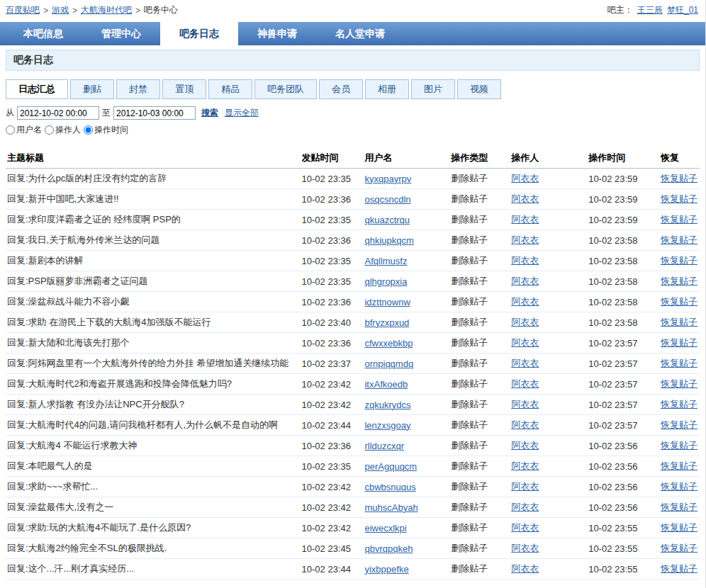 The image size is (706, 588). Describe the element at coordinates (408, 425) in the screenshot. I see `username-link: lenzxsgoay` at that location.